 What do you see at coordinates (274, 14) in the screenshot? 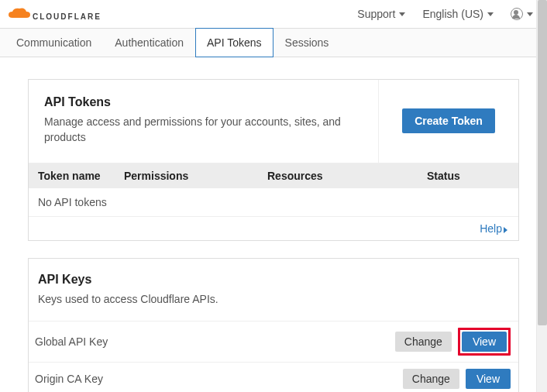
I see `top-bar: CLOUDFLARE Support English (US)` at bounding box center [274, 14].